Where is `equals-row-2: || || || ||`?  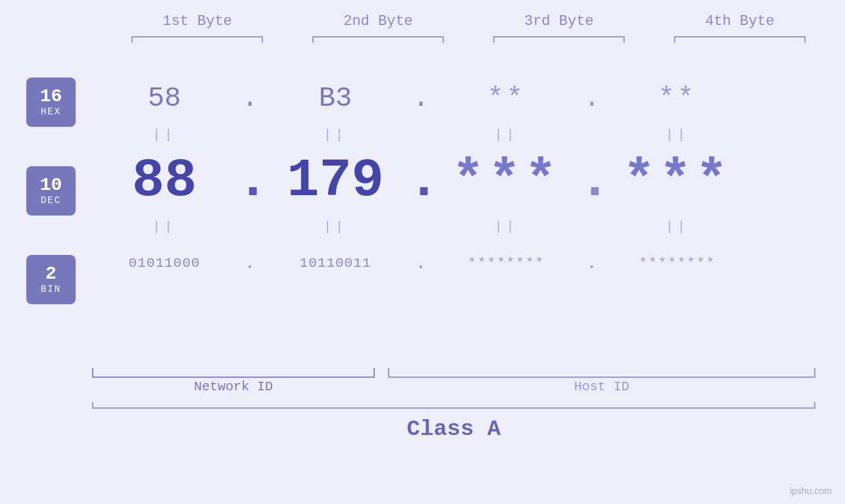 equals-row-2: || || || || is located at coordinates (468, 227).